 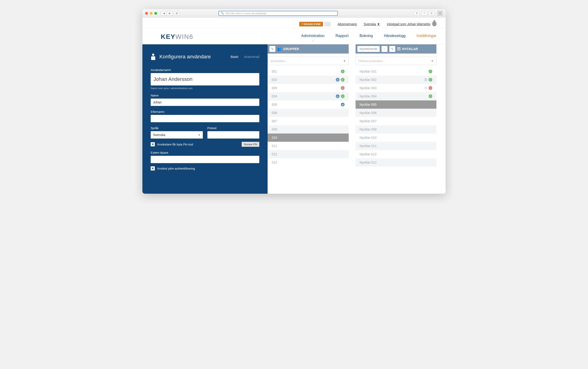 What do you see at coordinates (396, 88) in the screenshot?
I see `list-item: Nycklar 003⚿✕` at bounding box center [396, 88].